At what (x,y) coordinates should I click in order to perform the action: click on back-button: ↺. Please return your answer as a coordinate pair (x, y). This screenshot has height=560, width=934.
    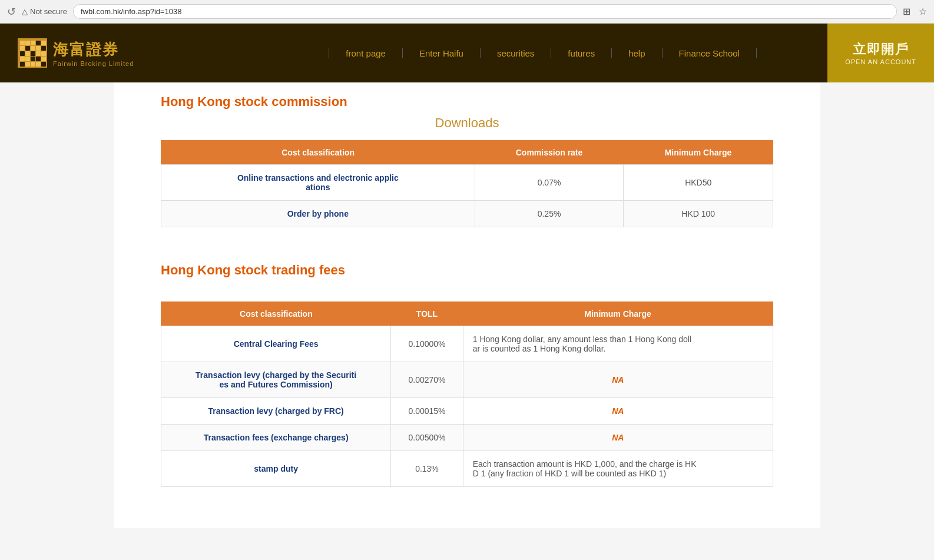
    Looking at the image, I should click on (12, 12).